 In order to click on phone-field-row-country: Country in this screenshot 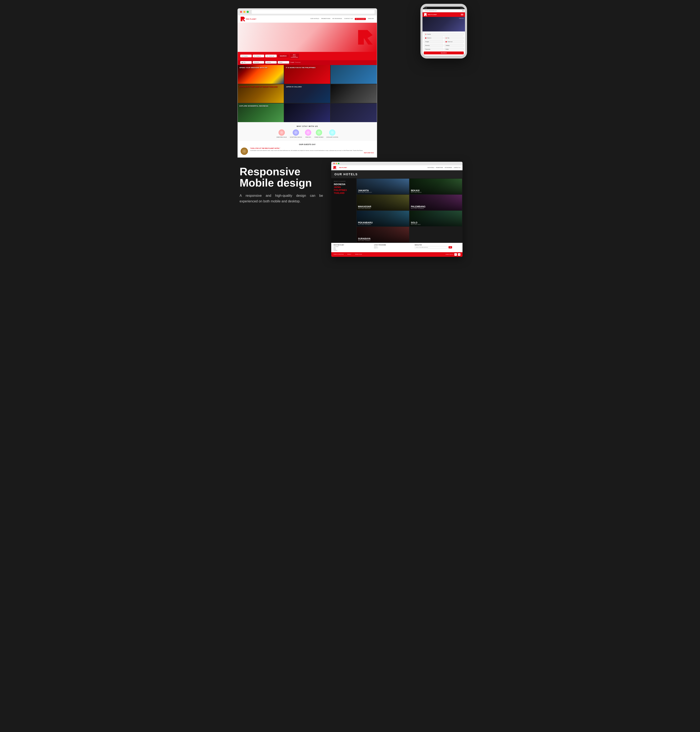, I will do `click(444, 34)`.